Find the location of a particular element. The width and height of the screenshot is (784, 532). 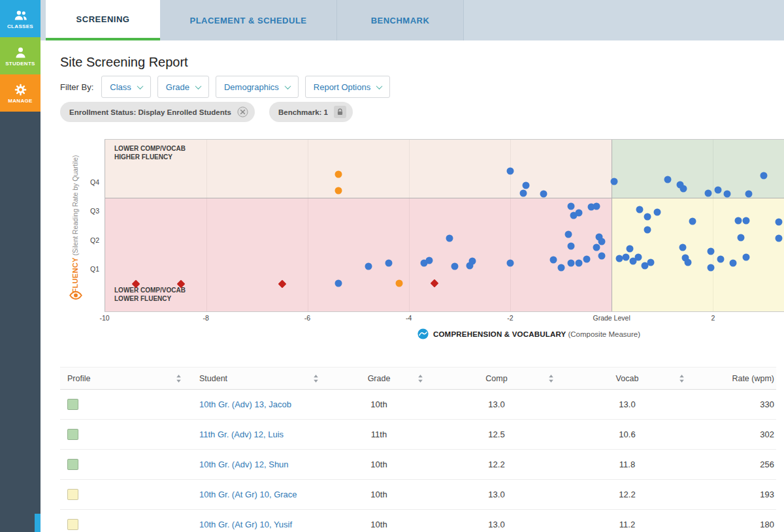

column-header-comp: Comp is located at coordinates (497, 379).